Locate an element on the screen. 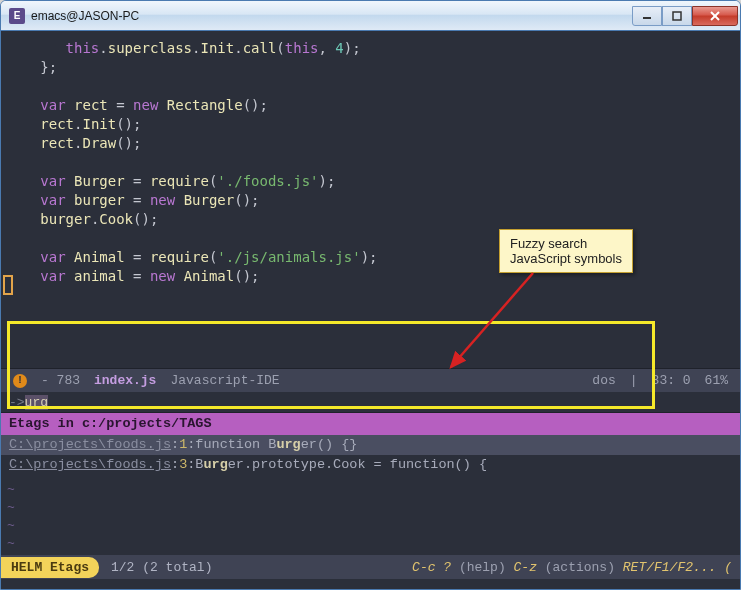 The height and width of the screenshot is (590, 741). callout-line1: Fuzzy search is located at coordinates (566, 244).